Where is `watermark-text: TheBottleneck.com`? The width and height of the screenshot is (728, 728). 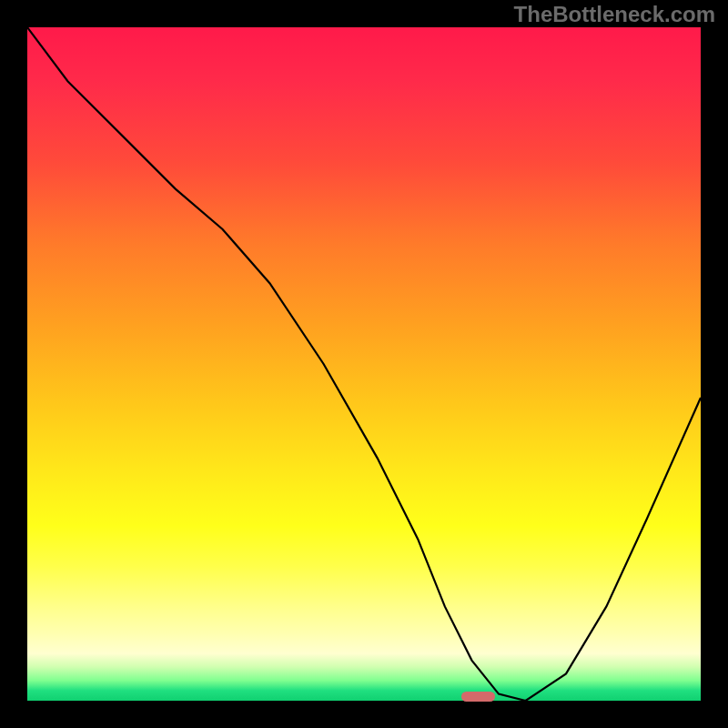 watermark-text: TheBottleneck.com is located at coordinates (615, 15).